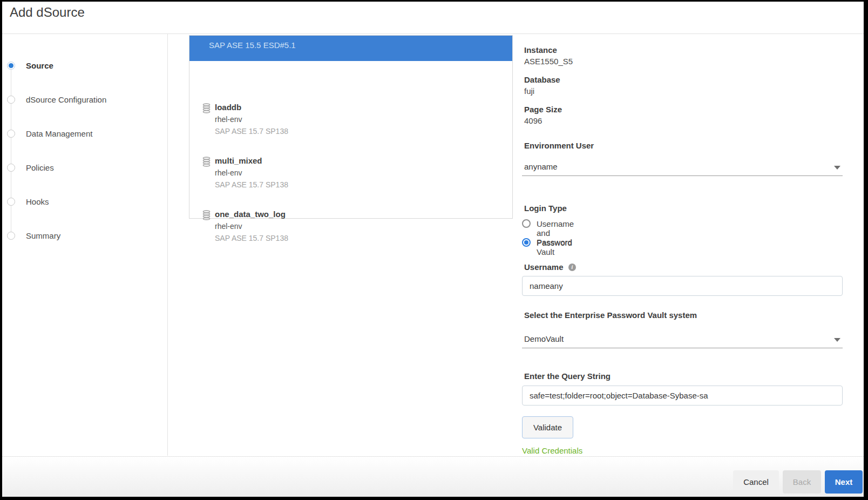  What do you see at coordinates (682, 395) in the screenshot?
I see `query-string-input` at bounding box center [682, 395].